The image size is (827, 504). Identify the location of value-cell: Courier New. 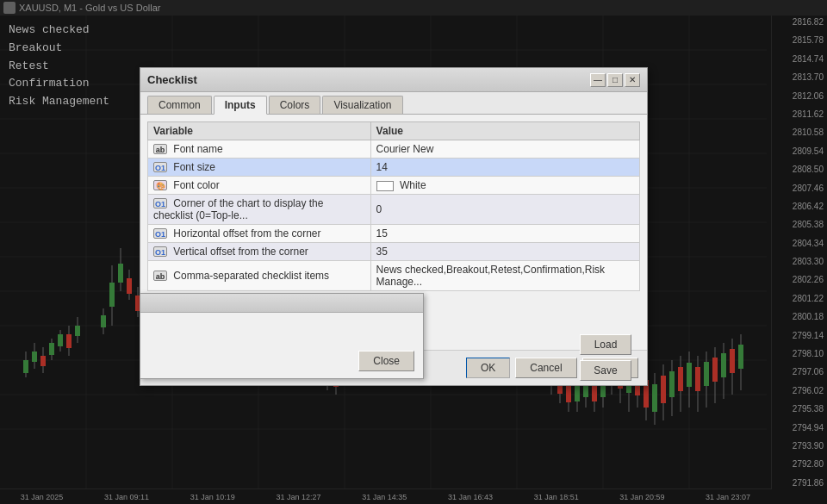
(505, 150).